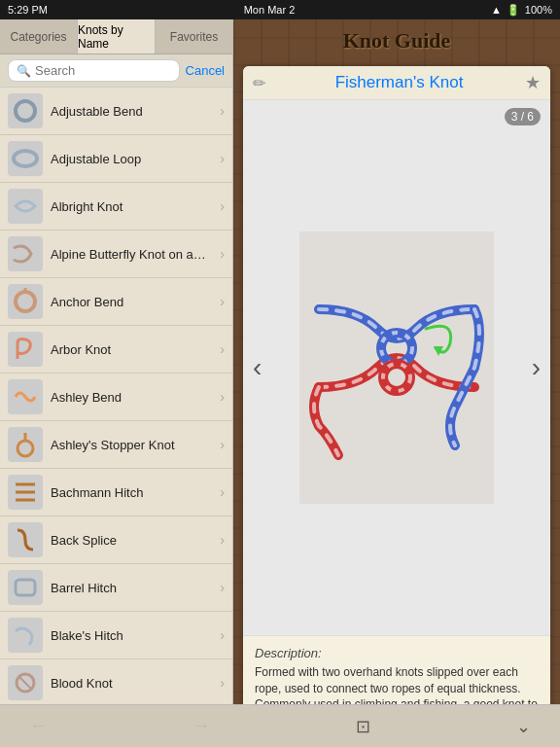 Image resolution: width=560 pixels, height=747 pixels. Describe the element at coordinates (117, 636) in the screenshot. I see `list-item: Blake's Hitch ›` at that location.